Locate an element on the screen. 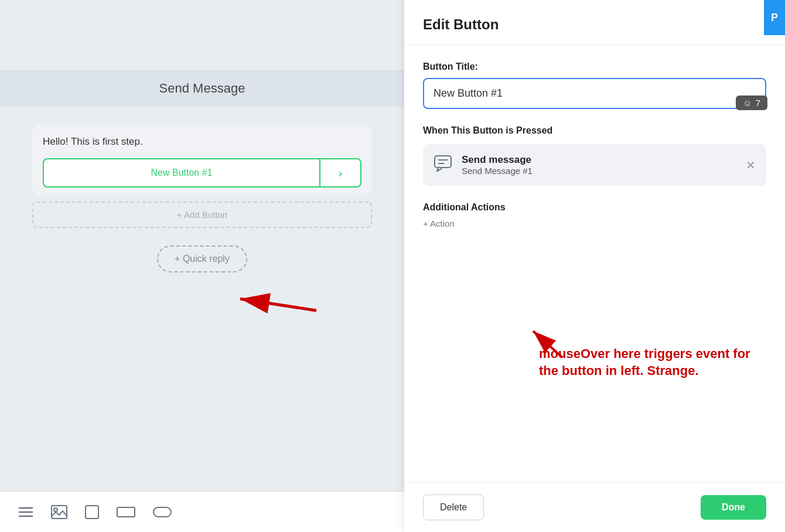  action-info: Send message Send Message #1 is located at coordinates (599, 165).